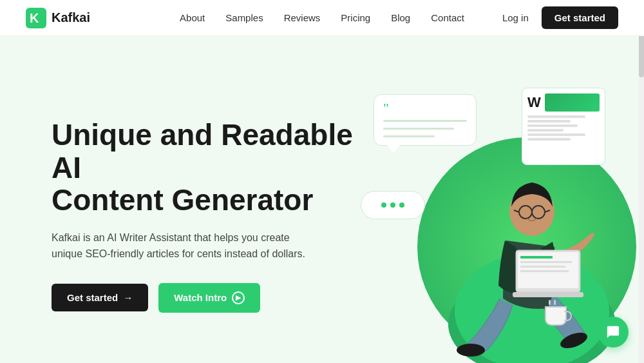 The height and width of the screenshot is (363, 644). What do you see at coordinates (238, 298) in the screenshot?
I see `play-icon: ▶` at bounding box center [238, 298].